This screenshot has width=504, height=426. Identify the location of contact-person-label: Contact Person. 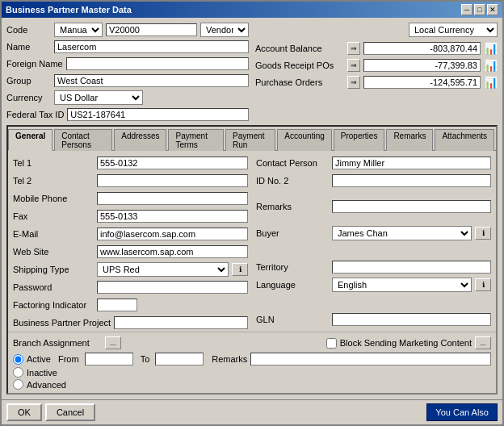
(292, 163).